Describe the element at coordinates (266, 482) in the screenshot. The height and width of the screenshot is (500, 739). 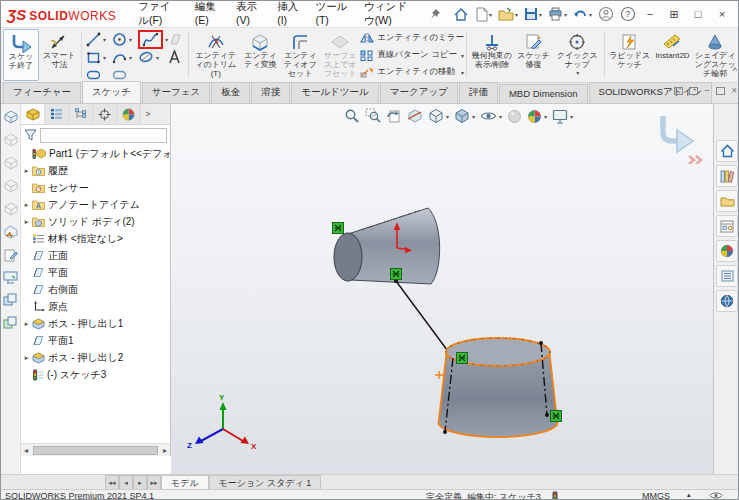
I see `motion-study-tab: モーション スタディ 1` at that location.